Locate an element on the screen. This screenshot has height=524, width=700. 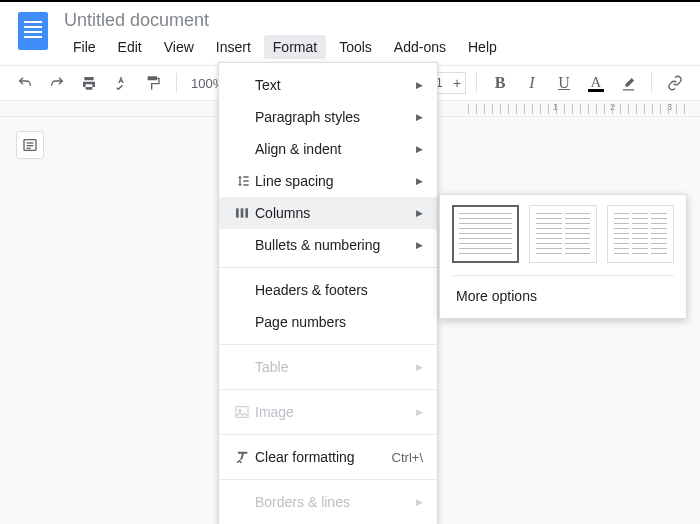
menu-item-label: Line spacing is located at coordinates (336, 181).